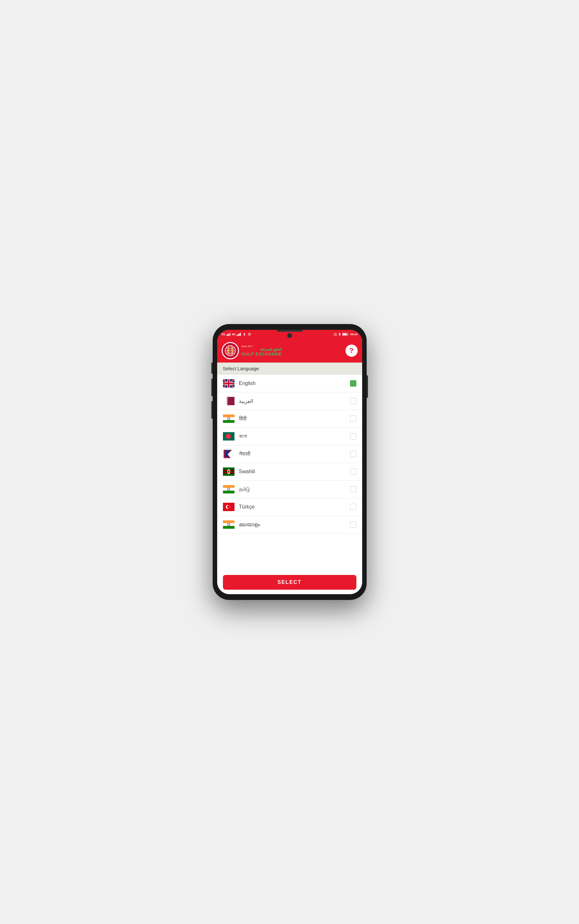  I want to click on flag-india-ml, so click(229, 525).